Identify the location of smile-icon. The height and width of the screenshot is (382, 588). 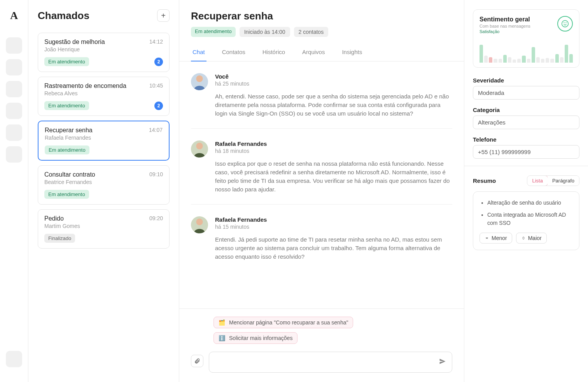
(565, 24).